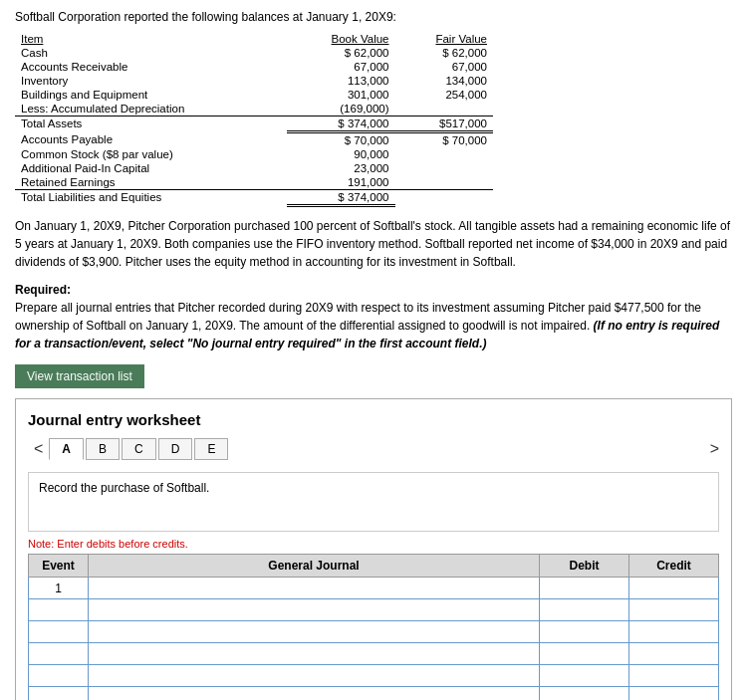  Describe the element at coordinates (341, 67) in the screenshot. I see `book-value: 67,000` at that location.